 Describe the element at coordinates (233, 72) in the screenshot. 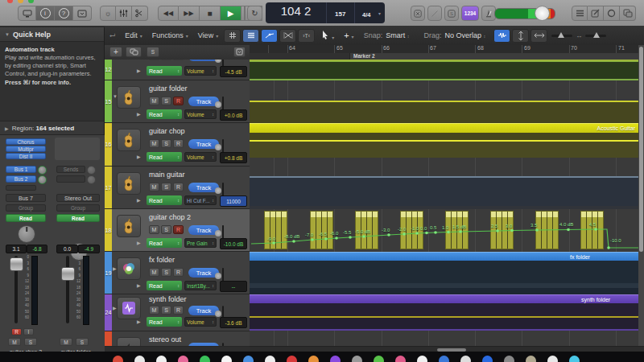

I see `automation-value: -4.5 dB` at that location.